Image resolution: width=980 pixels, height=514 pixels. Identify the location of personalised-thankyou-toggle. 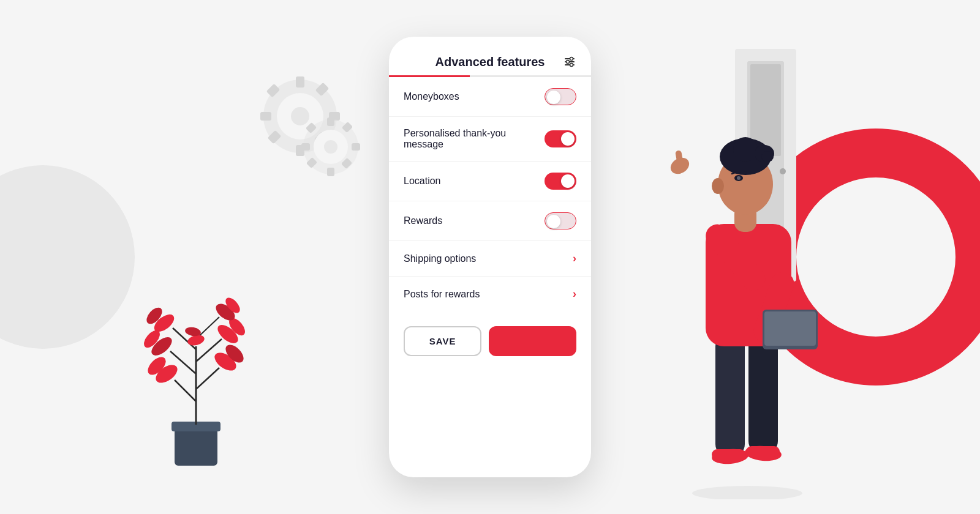
(560, 139).